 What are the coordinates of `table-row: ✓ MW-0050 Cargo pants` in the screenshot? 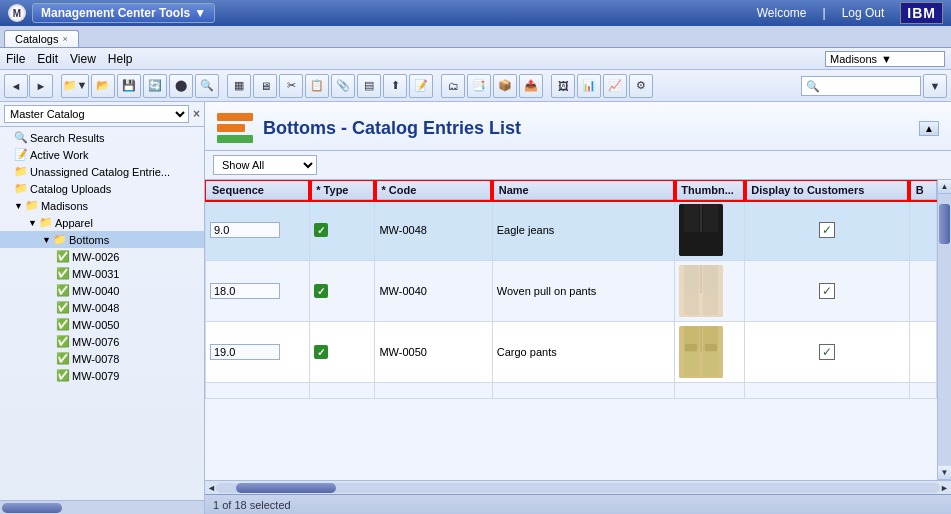 It's located at (572, 352).